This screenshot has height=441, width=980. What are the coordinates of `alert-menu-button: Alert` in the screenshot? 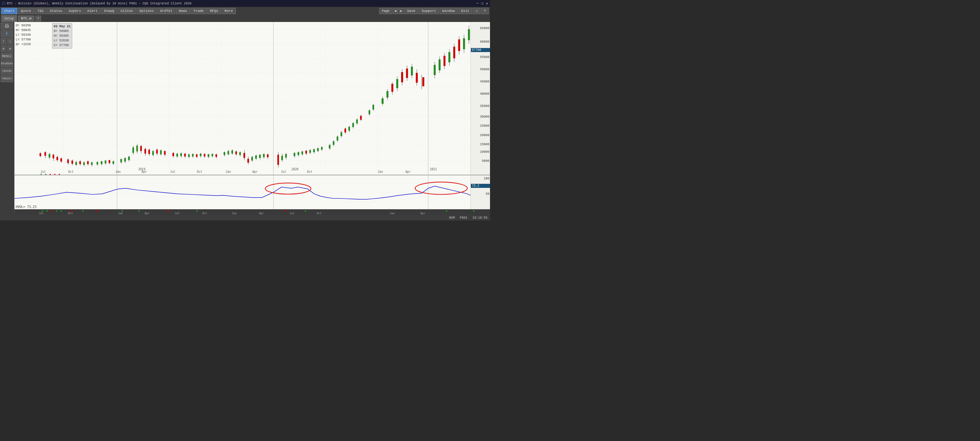 It's located at (92, 11).